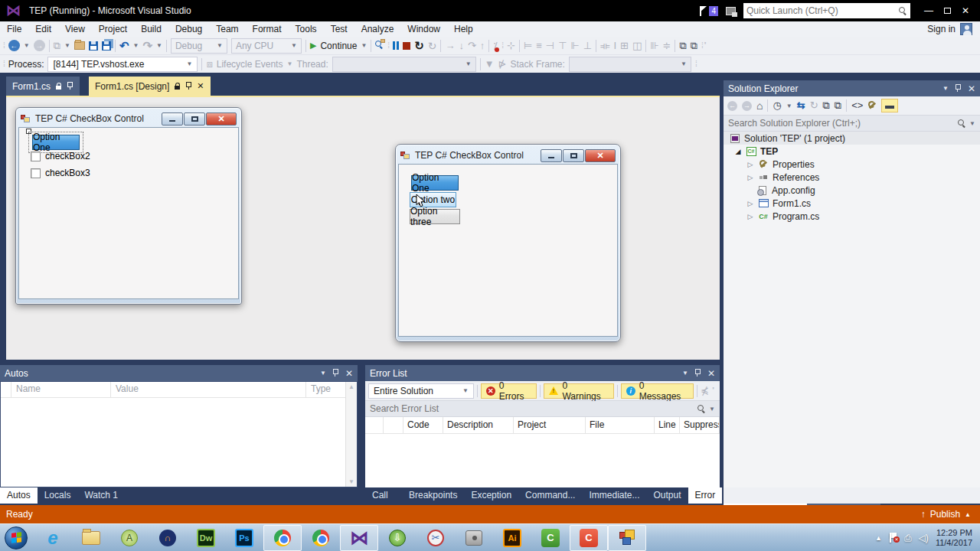 This screenshot has height=551, width=980. What do you see at coordinates (851, 89) in the screenshot?
I see `solution-explorer-titlebar: Solution Explorer ▼ ✕` at bounding box center [851, 89].